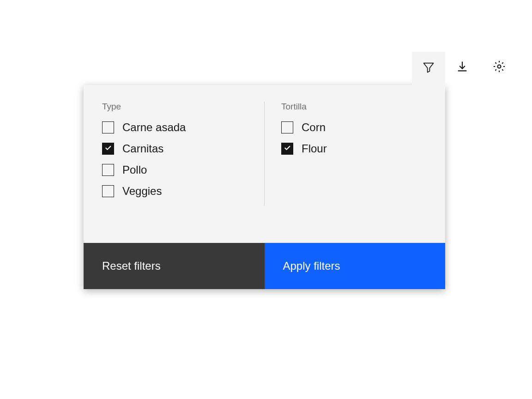  I want to click on toolbar-icons, so click(481, 67).